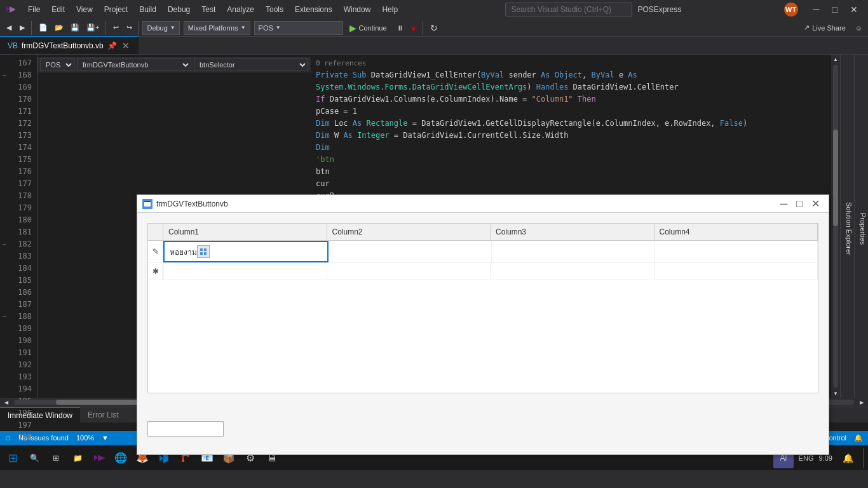 Image resolution: width=868 pixels, height=488 pixels. I want to click on live-share-button: ↗ Live Share, so click(825, 28).